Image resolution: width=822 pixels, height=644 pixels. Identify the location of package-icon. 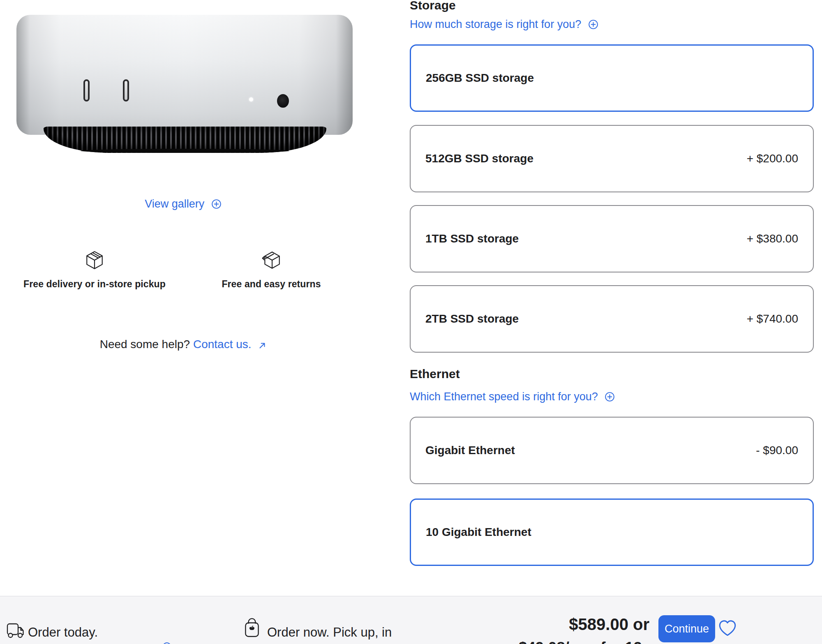
(95, 269).